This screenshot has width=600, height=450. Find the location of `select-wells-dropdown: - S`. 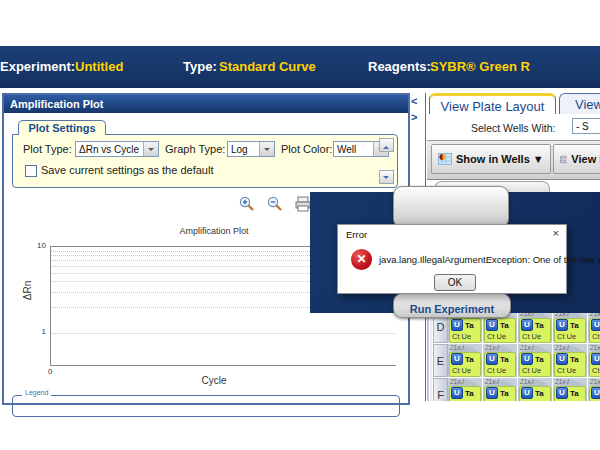

select-wells-dropdown: - S is located at coordinates (586, 126).